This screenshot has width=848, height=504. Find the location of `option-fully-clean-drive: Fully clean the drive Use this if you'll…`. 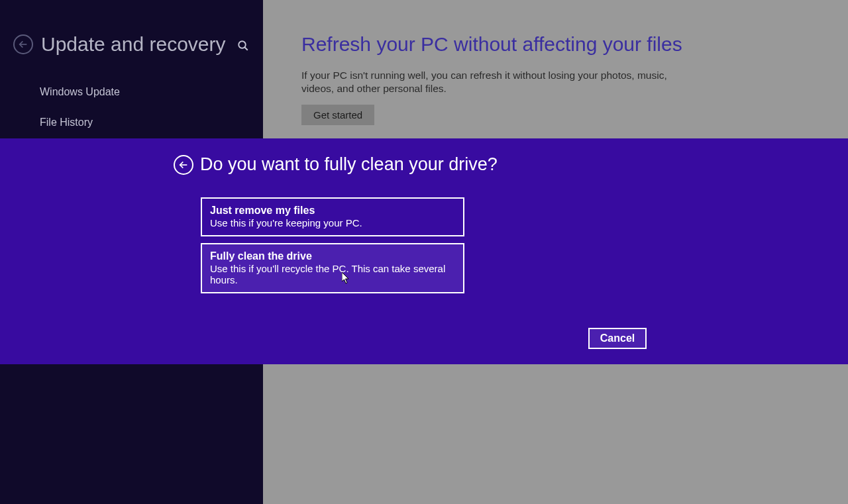

option-fully-clean-drive: Fully clean the drive Use this if you'll… is located at coordinates (333, 268).